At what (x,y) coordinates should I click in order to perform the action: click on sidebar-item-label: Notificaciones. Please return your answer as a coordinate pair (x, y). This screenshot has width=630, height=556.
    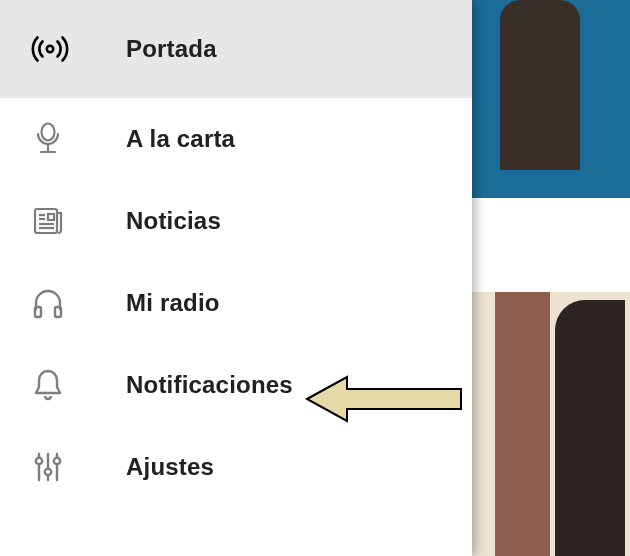
    Looking at the image, I should click on (210, 385).